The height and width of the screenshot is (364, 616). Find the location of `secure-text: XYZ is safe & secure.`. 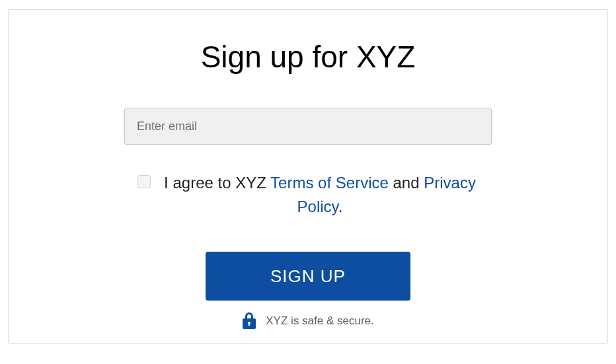

secure-text: XYZ is safe & secure. is located at coordinates (320, 321).